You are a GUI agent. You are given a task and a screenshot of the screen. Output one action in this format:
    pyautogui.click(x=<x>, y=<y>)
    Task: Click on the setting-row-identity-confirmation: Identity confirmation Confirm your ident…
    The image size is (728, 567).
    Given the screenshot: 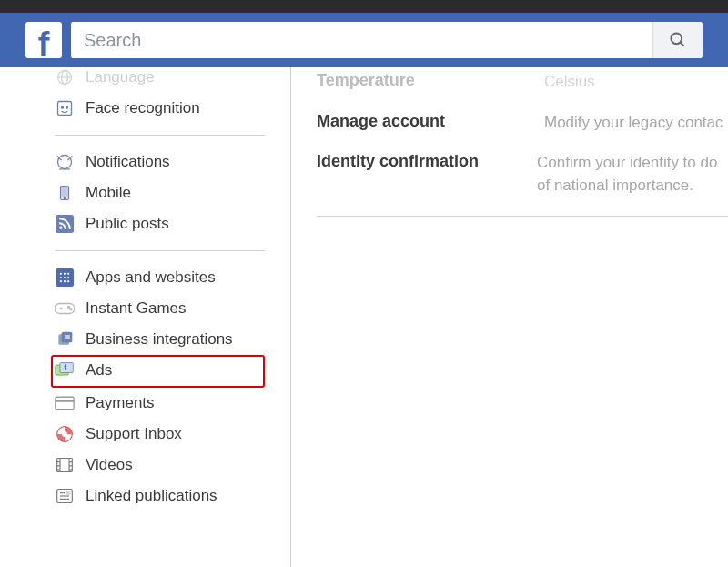 What is the action you would take?
    pyautogui.click(x=522, y=175)
    